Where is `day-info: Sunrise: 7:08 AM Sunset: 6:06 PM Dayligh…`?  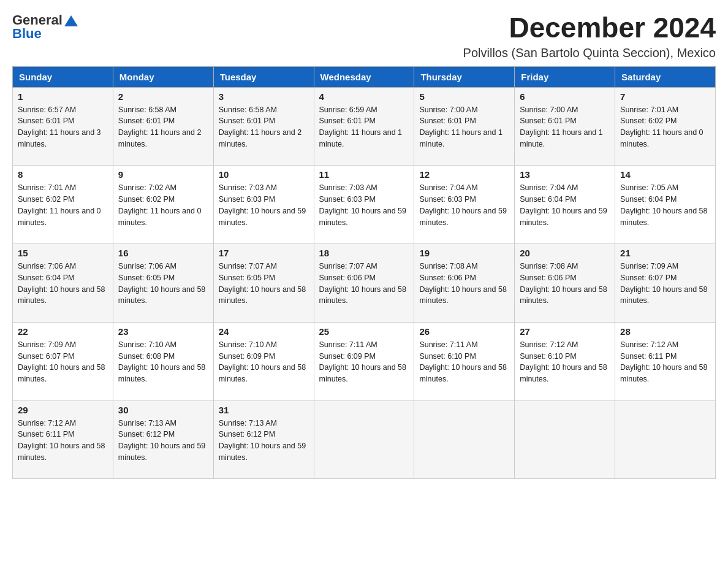 day-info: Sunrise: 7:08 AM Sunset: 6:06 PM Dayligh… is located at coordinates (464, 289).